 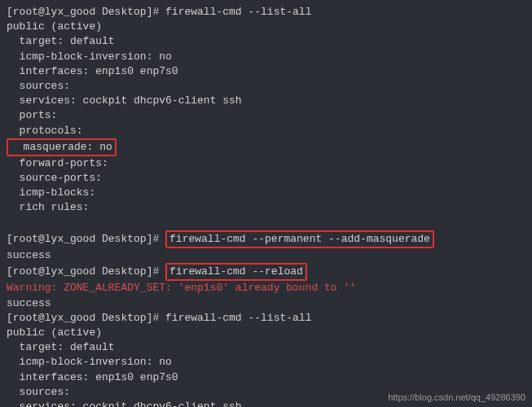 What do you see at coordinates (266, 193) in the screenshot?
I see `output-line: icmp-blocks:` at bounding box center [266, 193].